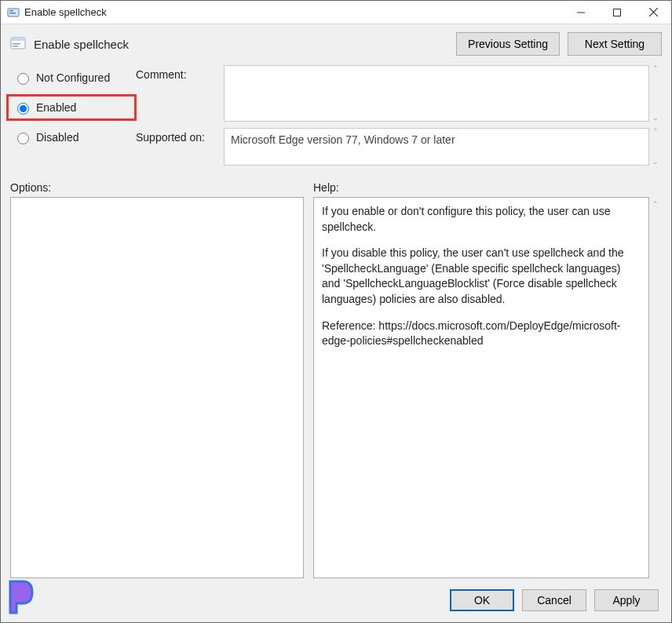 This screenshot has width=672, height=623. Describe the element at coordinates (71, 107) in the screenshot. I see `radio-enabled: Enabled` at that location.